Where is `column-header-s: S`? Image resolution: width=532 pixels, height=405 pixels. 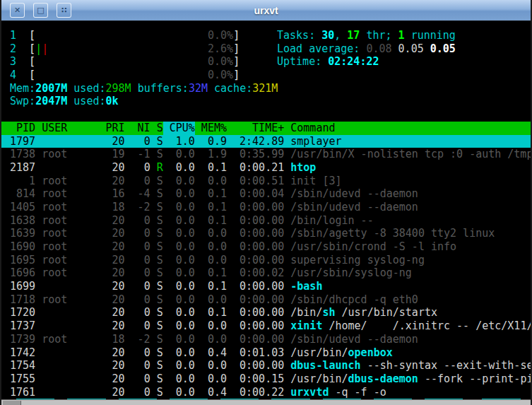
column-header-s: S is located at coordinates (157, 129).